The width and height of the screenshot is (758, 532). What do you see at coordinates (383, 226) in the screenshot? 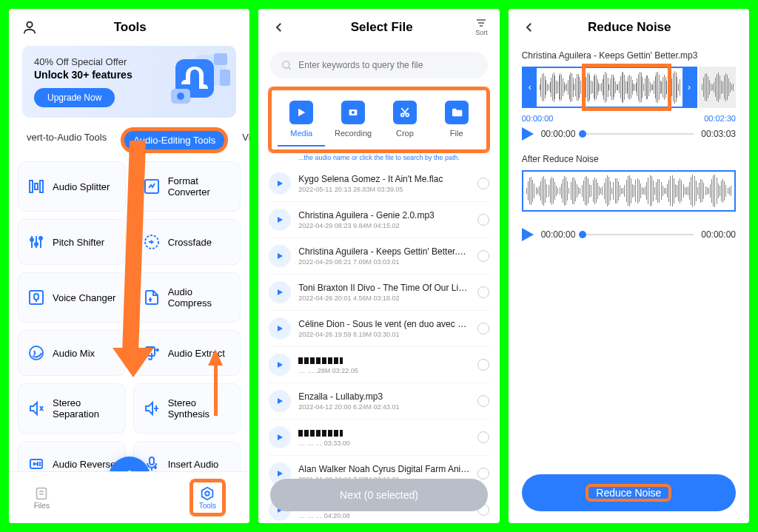
I see `file-meta: 2022-04-29 08:23 9.84M 04:15.02` at bounding box center [383, 226].